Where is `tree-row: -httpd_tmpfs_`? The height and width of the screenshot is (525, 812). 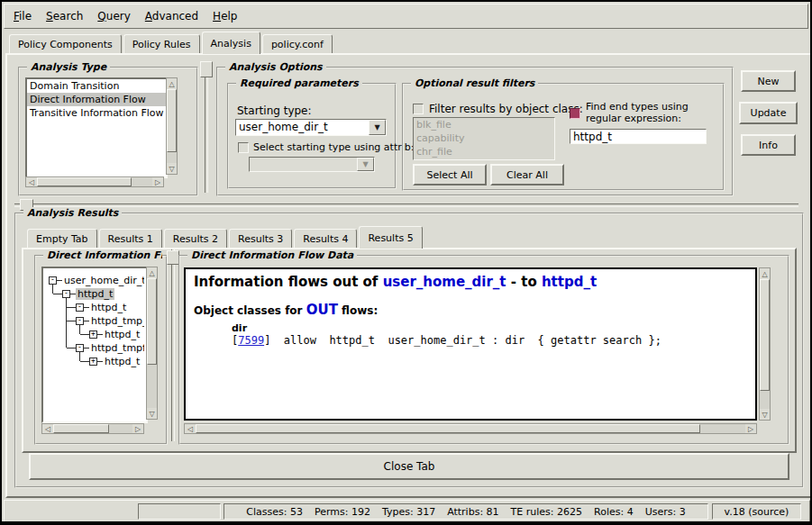
tree-row: -httpd_tmpfs_ is located at coordinates (110, 348).